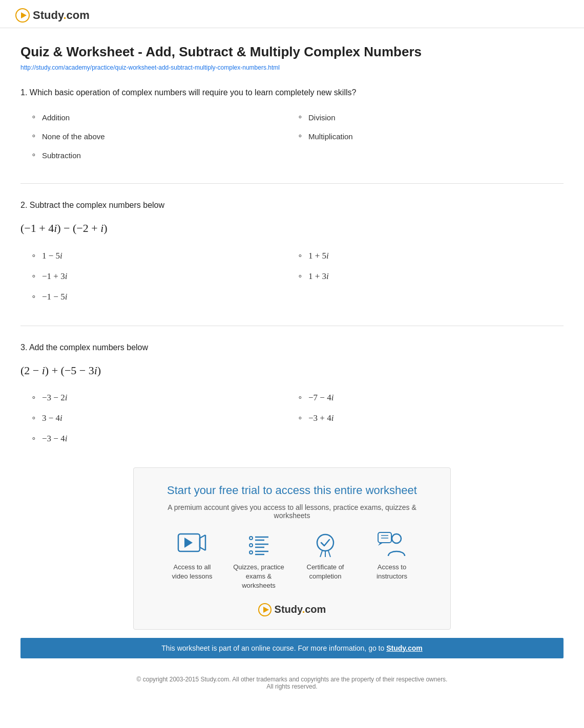  Describe the element at coordinates (164, 418) in the screenshot. I see `answer-item: ⚬ 3 − 4i` at that location.